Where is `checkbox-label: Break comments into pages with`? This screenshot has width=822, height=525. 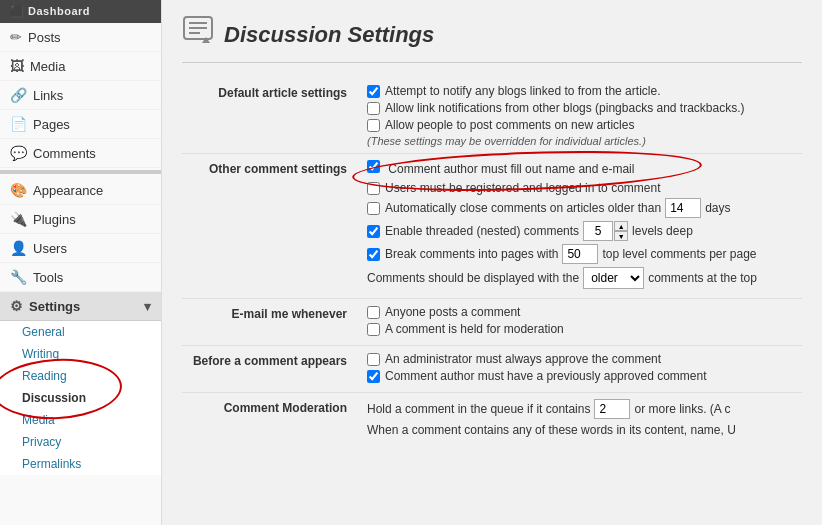
checkbox-label: Break comments into pages with is located at coordinates (472, 254).